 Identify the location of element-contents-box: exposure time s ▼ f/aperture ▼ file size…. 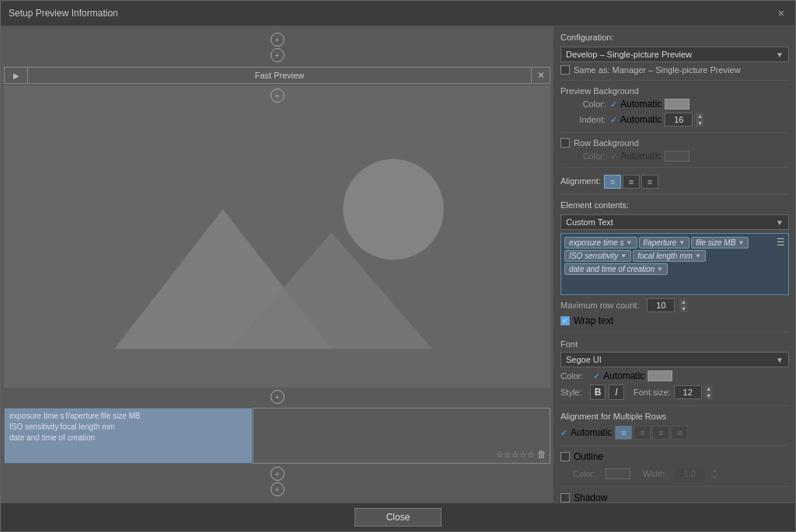
(675, 264).